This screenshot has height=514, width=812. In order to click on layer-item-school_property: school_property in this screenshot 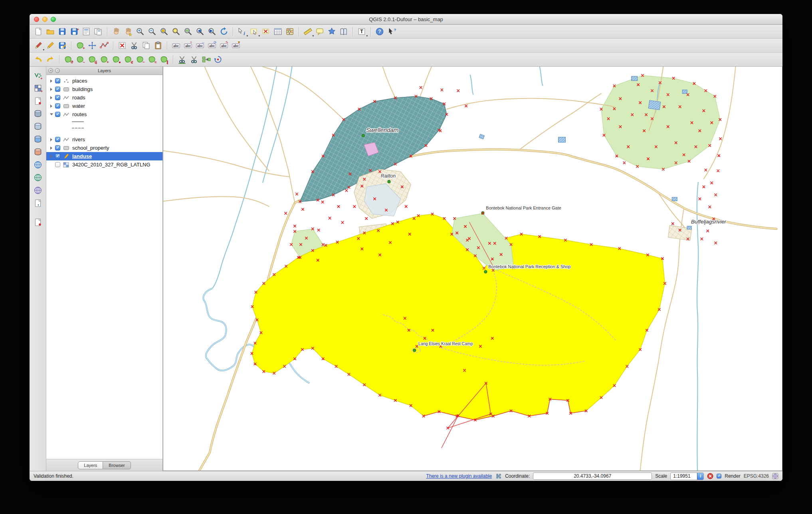, I will do `click(105, 148)`.